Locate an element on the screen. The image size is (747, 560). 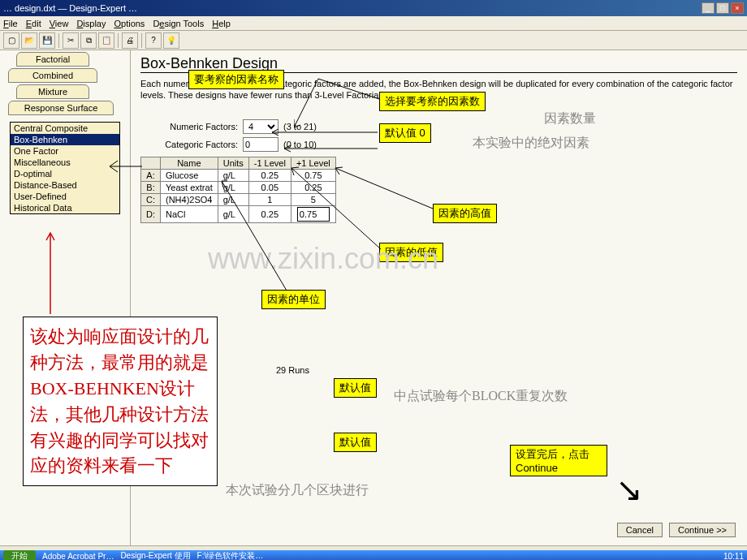
tab-factorial: Factorial is located at coordinates (53, 59).